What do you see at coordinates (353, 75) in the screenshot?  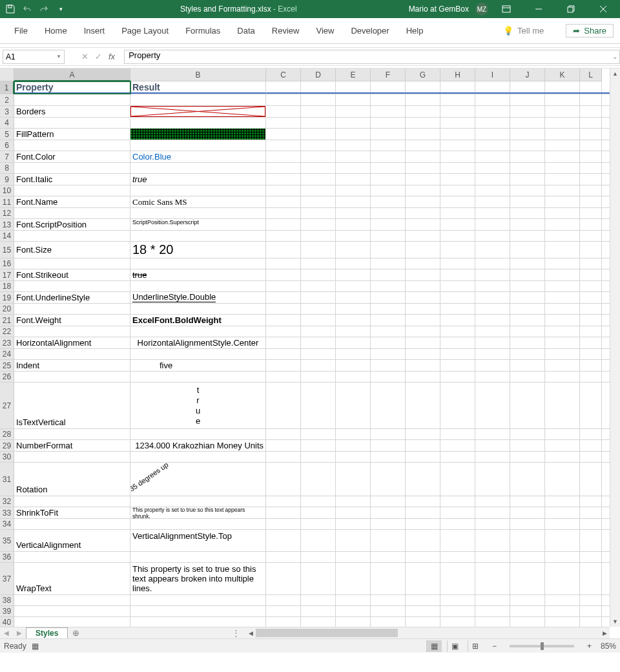 I see `col-header-e: E` at bounding box center [353, 75].